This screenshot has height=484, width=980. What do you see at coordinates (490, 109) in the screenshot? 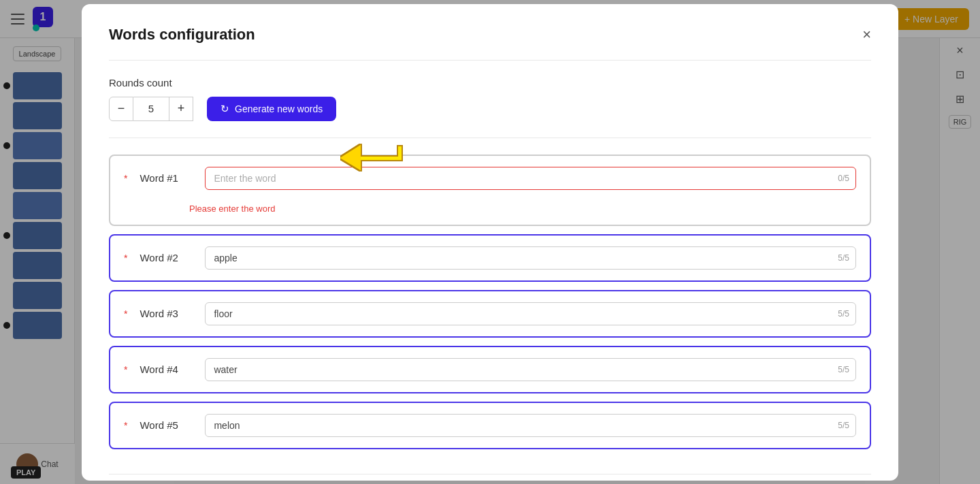
I see `rounds-controls: − + ↻ Generate new words` at bounding box center [490, 109].